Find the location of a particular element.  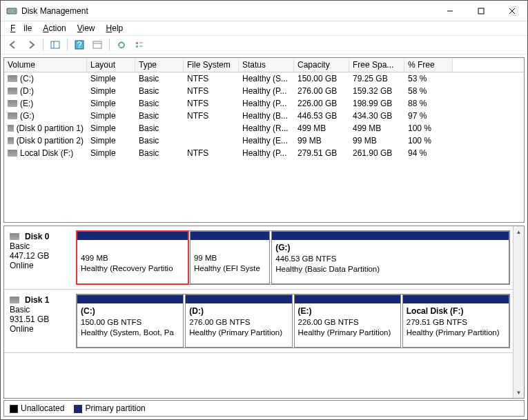

table-row: (C:)SimpleBasicNTFSHealthy (S...150.00 G… is located at coordinates (264, 79).